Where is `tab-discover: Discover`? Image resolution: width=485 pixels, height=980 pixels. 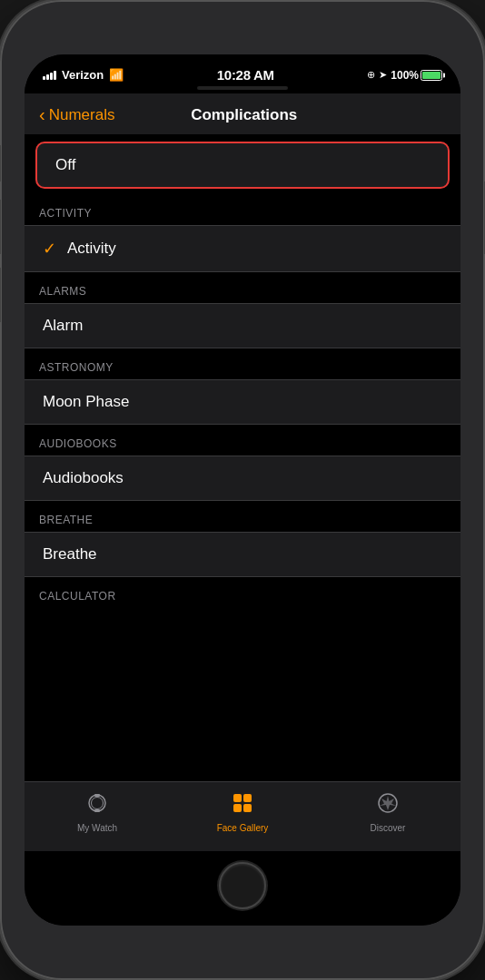 tab-discover: Discover is located at coordinates (388, 809).